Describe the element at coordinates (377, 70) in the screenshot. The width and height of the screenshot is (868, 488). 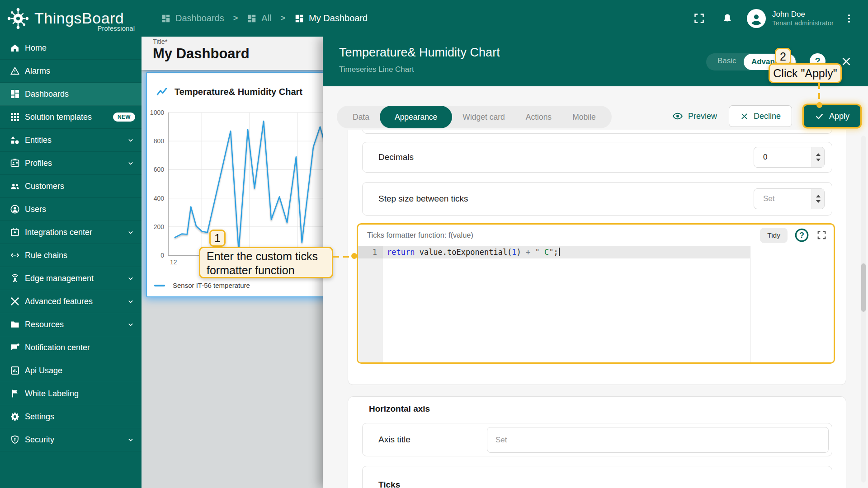
I see `widget-settings-subtitle: Timeseries Line Chart` at that location.